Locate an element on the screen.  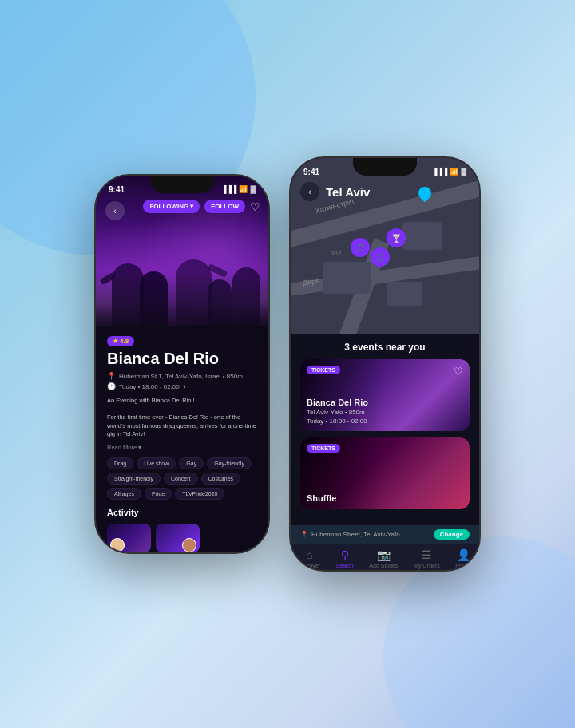
notch-left is located at coordinates (182, 184).